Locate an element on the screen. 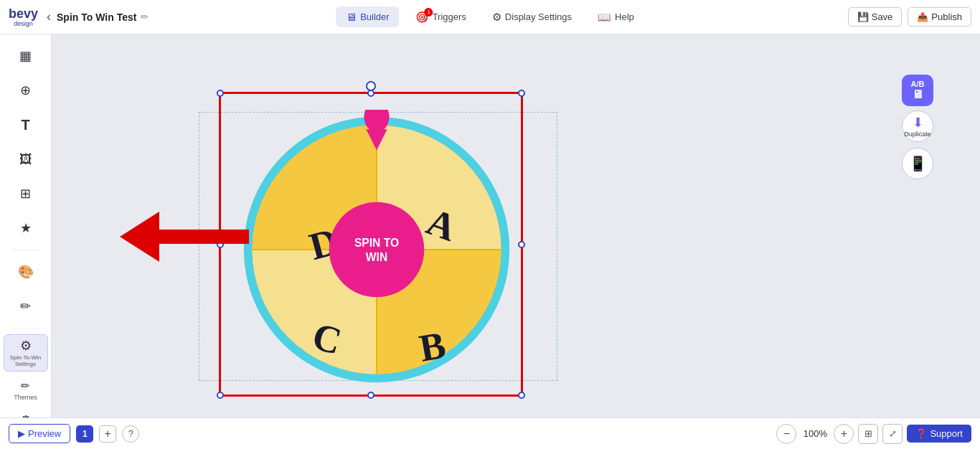 The height and width of the screenshot is (449, 980). bottom-bar: ▶ Preview 1 + ? − 100% + ⊞ ⤢ ❓ Support is located at coordinates (490, 433).